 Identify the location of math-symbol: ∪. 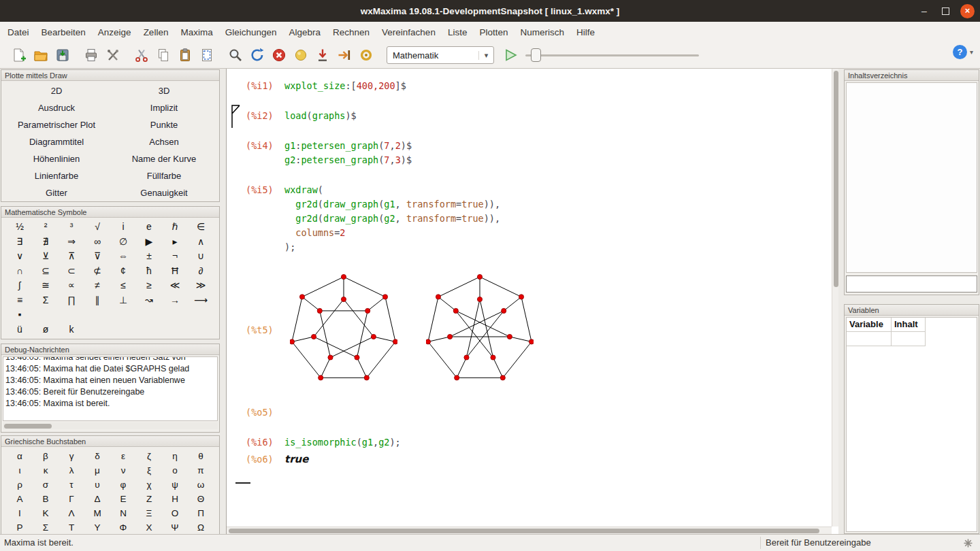
(201, 256).